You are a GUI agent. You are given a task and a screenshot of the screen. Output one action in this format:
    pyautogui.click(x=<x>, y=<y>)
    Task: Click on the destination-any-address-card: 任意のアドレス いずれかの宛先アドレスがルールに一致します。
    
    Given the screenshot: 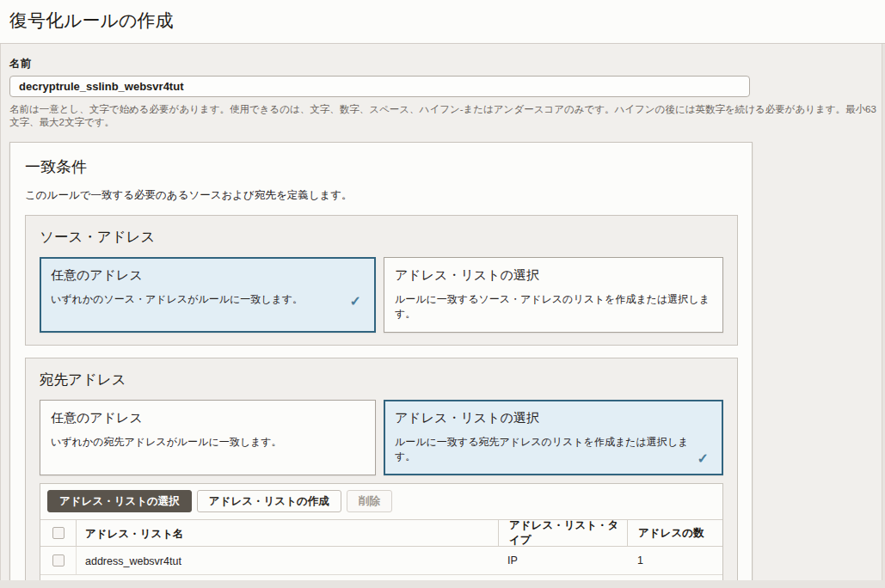 What is the action you would take?
    pyautogui.click(x=208, y=438)
    